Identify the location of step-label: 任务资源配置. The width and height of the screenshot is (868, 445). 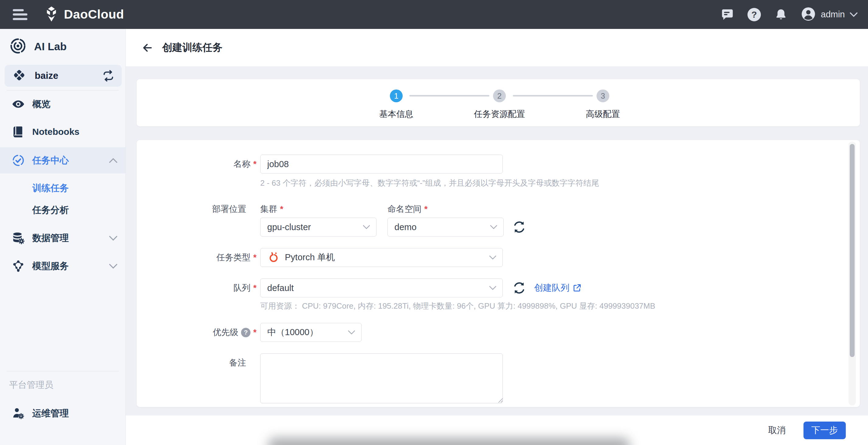
(499, 114).